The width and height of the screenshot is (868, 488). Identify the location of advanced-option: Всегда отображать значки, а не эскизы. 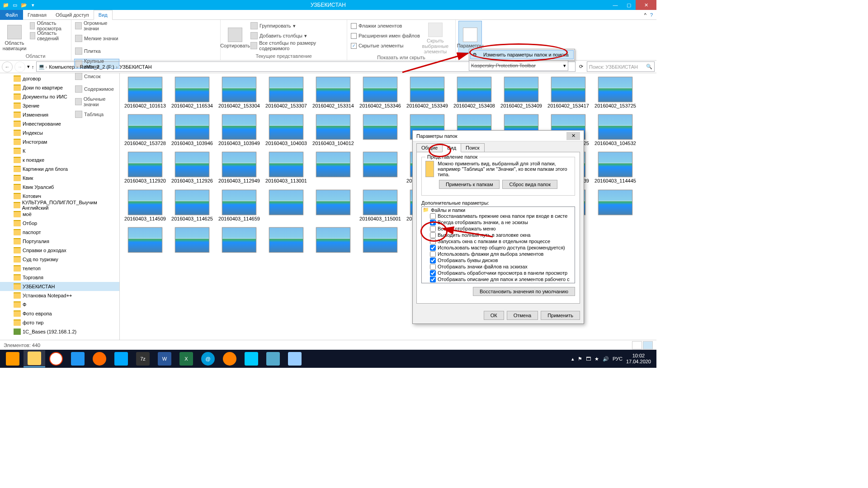
(498, 222).